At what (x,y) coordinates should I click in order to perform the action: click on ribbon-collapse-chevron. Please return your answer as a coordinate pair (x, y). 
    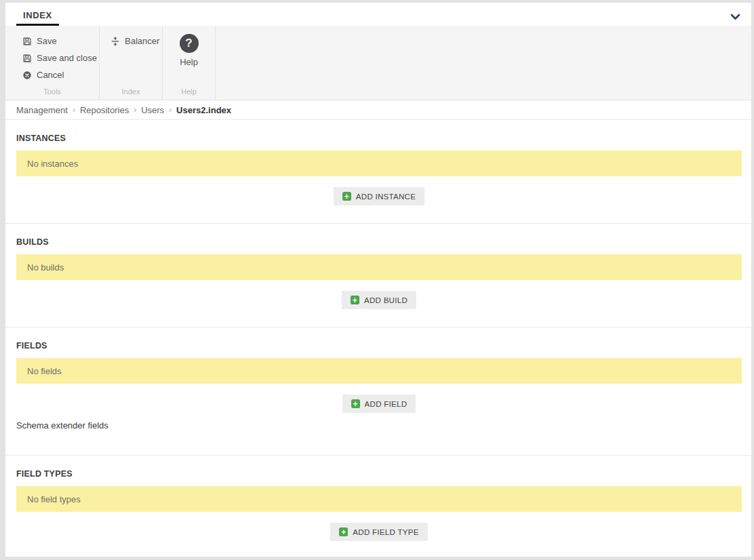
    Looking at the image, I should click on (735, 17).